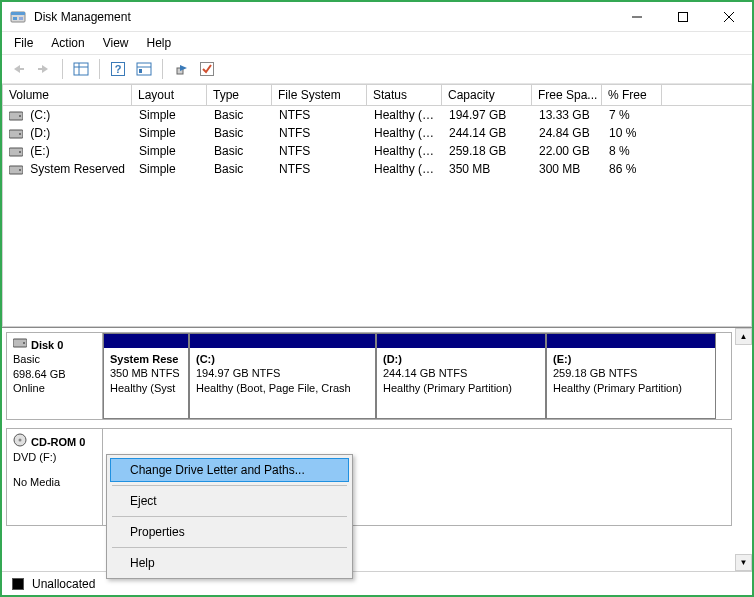 This screenshot has height=597, width=754. I want to click on disk-label: Disk 0 Basic 698.64 GB Online, so click(55, 376).